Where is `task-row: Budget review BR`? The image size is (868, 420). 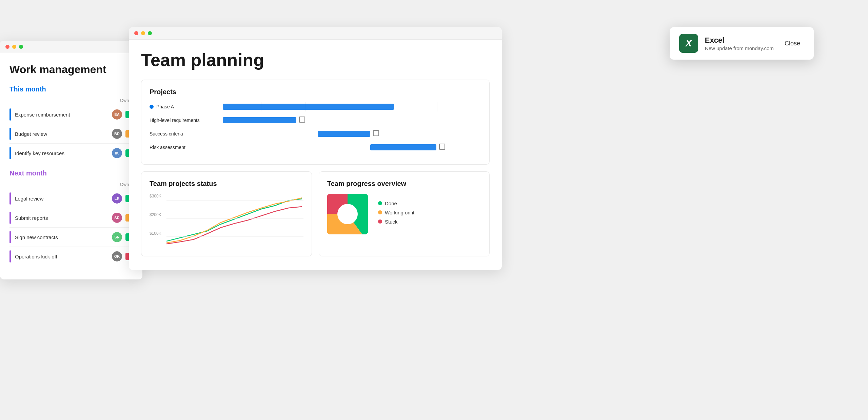 task-row: Budget review BR is located at coordinates (71, 134).